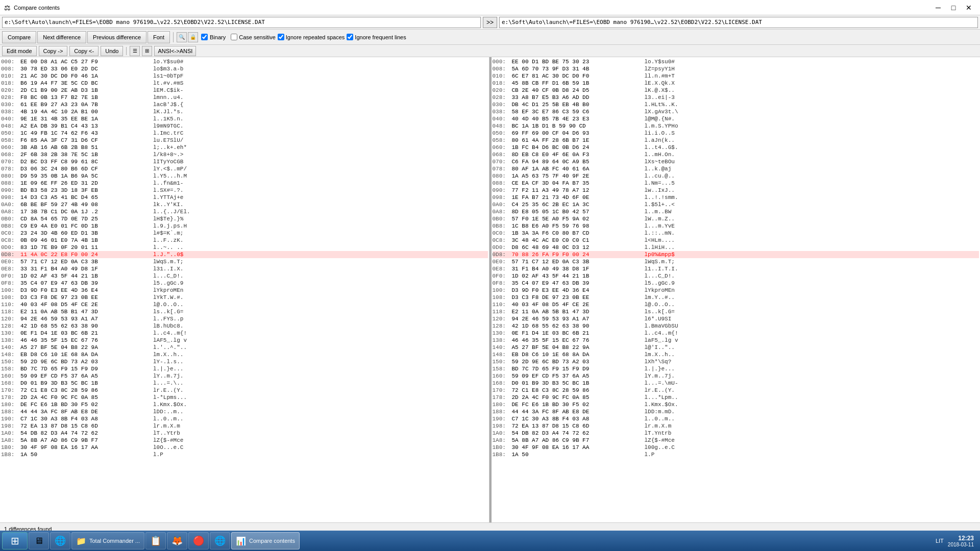 The height and width of the screenshot is (551, 980). What do you see at coordinates (736, 447) in the screenshot?
I see `hex-line: 1B0: 30 4F 9F 08 EA 16 17 AA l00g..e.C` at bounding box center [736, 447].